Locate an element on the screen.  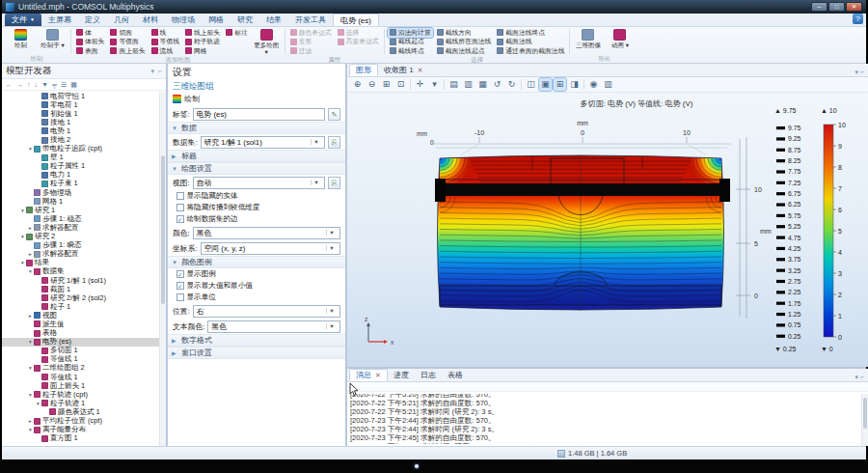
tree-item: 电荷守恒 1 is located at coordinates (81, 97).